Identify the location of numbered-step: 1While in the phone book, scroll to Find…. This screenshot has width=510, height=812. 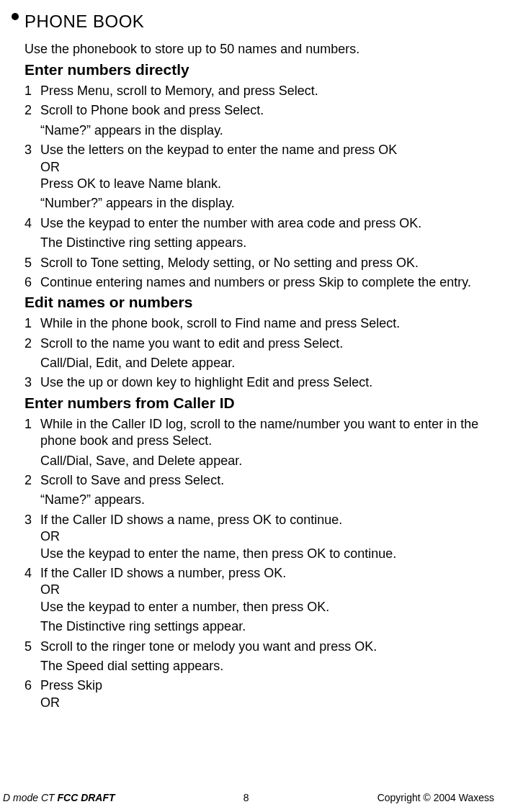
(259, 324).